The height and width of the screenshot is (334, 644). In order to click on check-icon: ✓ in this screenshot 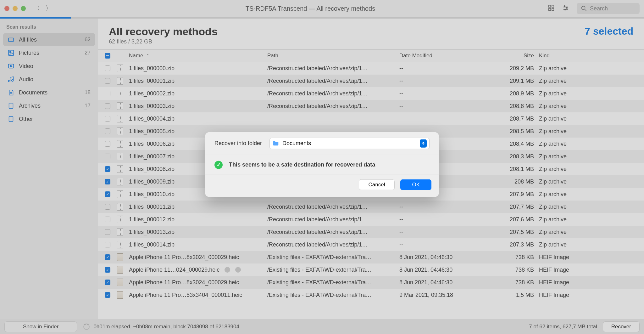, I will do `click(219, 165)`.